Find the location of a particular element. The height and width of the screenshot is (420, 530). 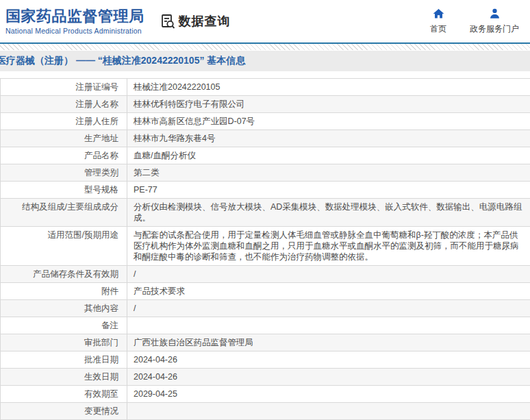

row-label: 注册证编号 is located at coordinates (64, 87).